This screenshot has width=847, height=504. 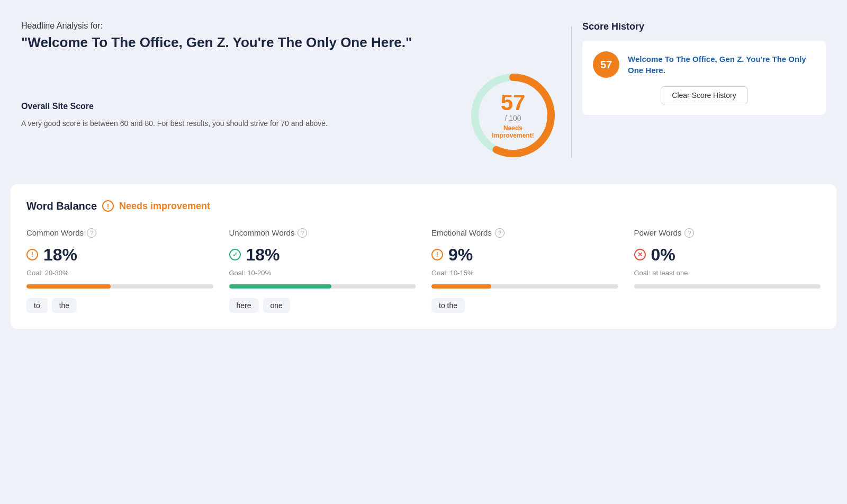 What do you see at coordinates (302, 233) in the screenshot?
I see `uncommon-words-help-icon: ?` at bounding box center [302, 233].